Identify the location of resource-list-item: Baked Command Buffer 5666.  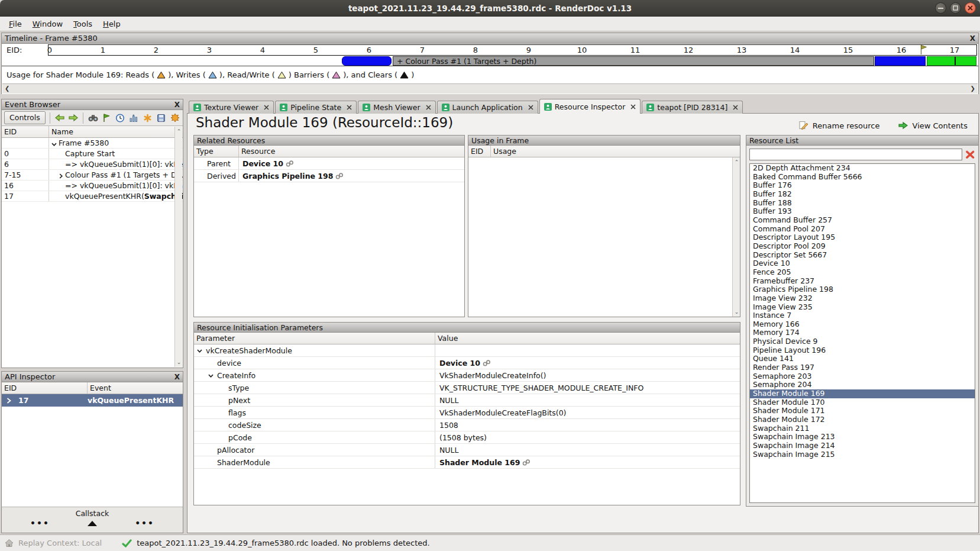
(862, 178).